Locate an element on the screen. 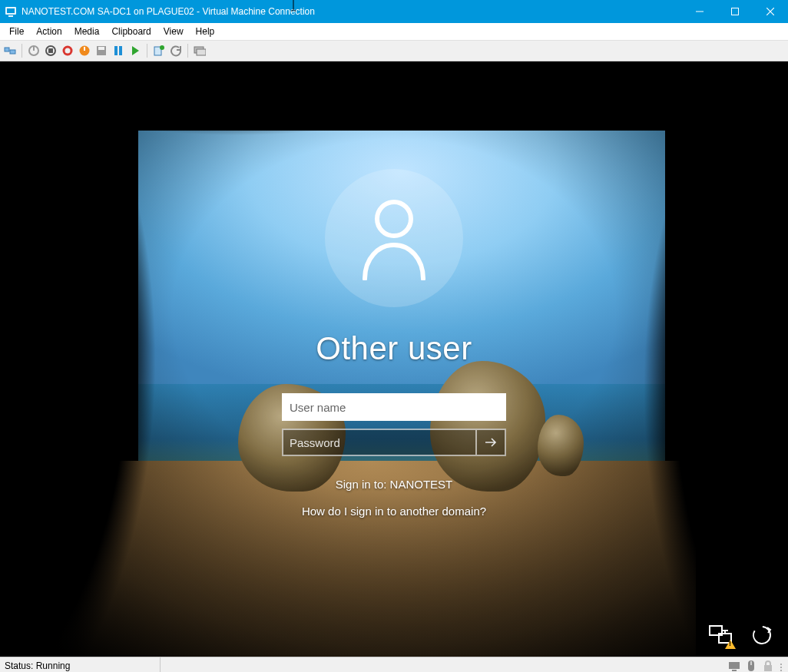 The image size is (788, 672). status-mouse-icon is located at coordinates (751, 666).